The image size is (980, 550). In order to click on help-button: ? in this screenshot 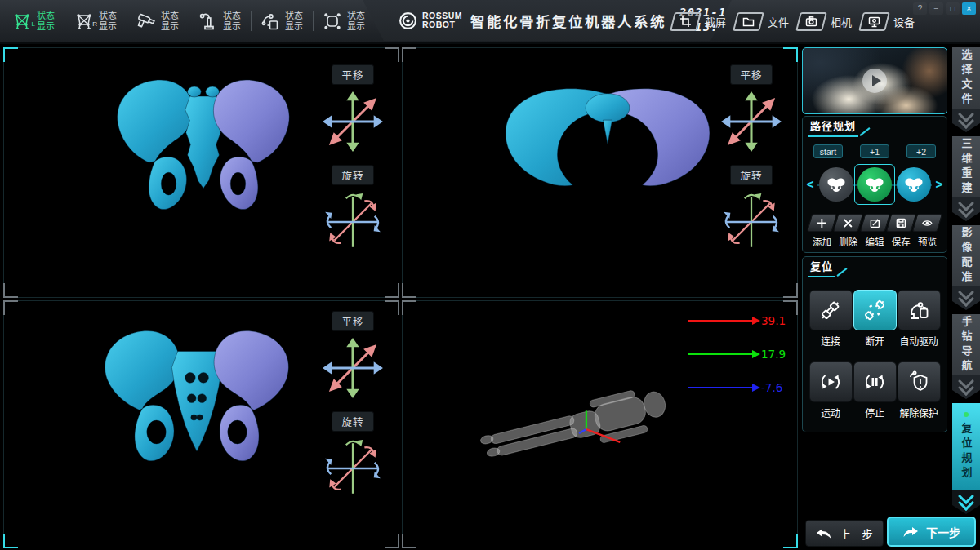, I will do `click(920, 8)`.